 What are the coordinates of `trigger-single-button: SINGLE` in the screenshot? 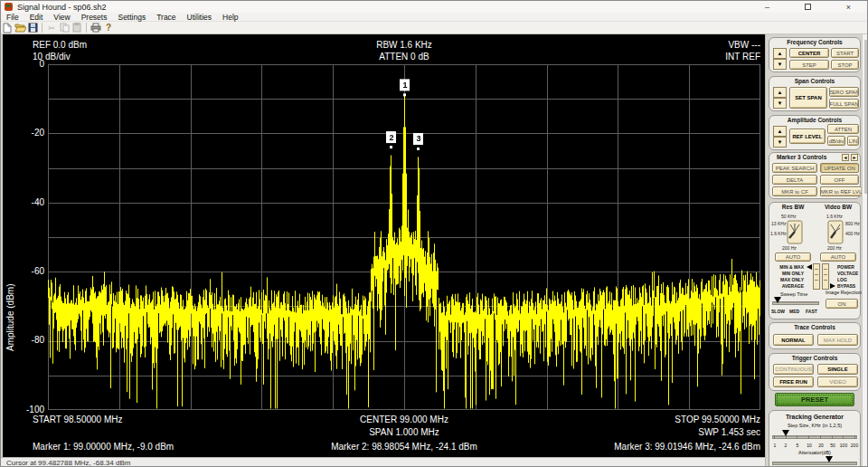 It's located at (837, 369).